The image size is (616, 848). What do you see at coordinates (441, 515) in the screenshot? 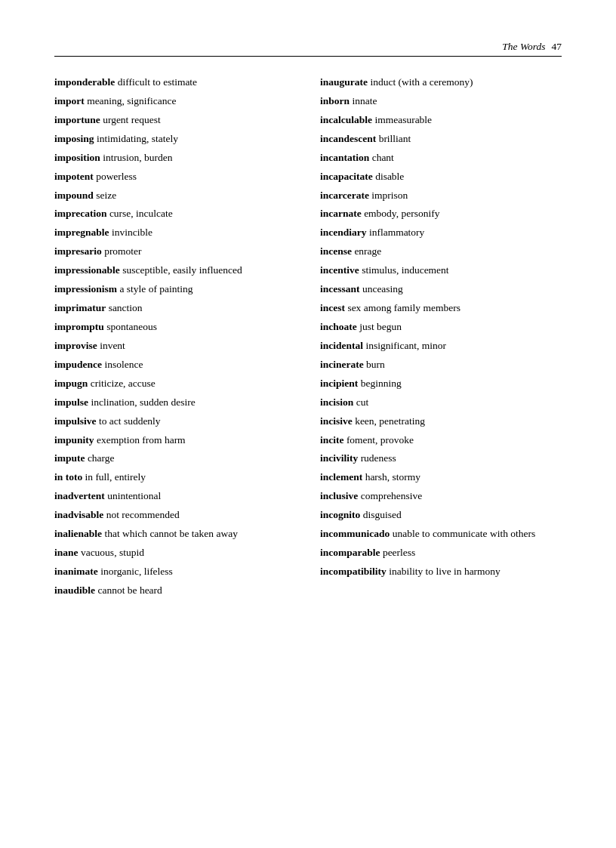
I see `list-item: incognito disguised` at bounding box center [441, 515].